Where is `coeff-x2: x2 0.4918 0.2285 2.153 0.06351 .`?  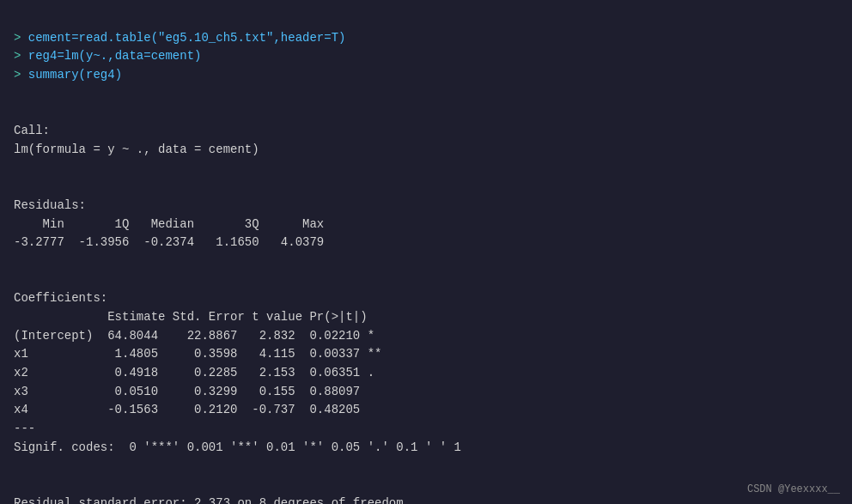
coeff-x2: x2 0.4918 0.2285 2.153 0.06351 . is located at coordinates (194, 373).